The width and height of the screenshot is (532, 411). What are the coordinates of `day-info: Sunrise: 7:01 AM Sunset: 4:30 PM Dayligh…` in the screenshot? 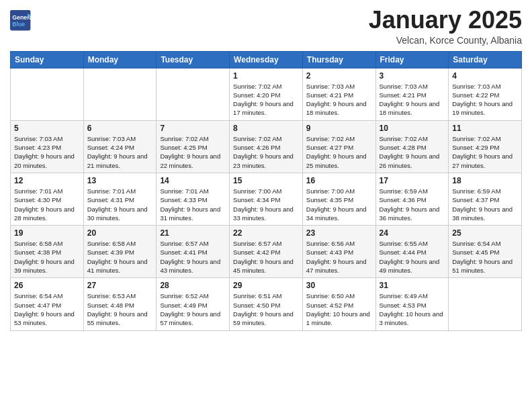 It's located at (47, 204).